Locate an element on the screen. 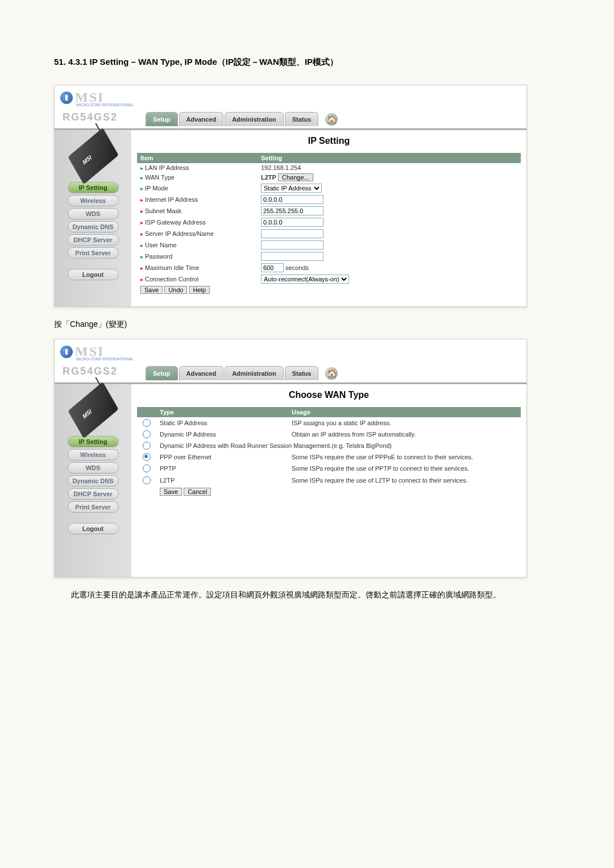  wan-type-name: PPTP is located at coordinates (222, 468).